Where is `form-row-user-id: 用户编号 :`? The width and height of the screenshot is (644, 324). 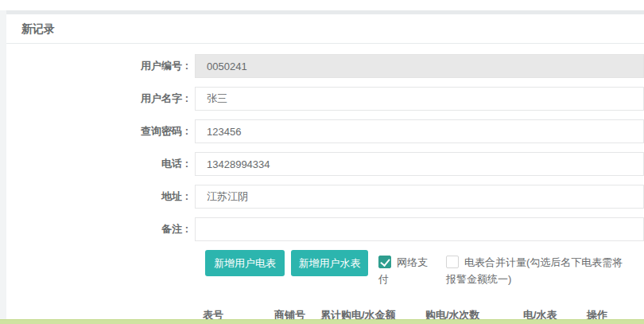 form-row-user-id: 用户编号 : is located at coordinates (325, 66).